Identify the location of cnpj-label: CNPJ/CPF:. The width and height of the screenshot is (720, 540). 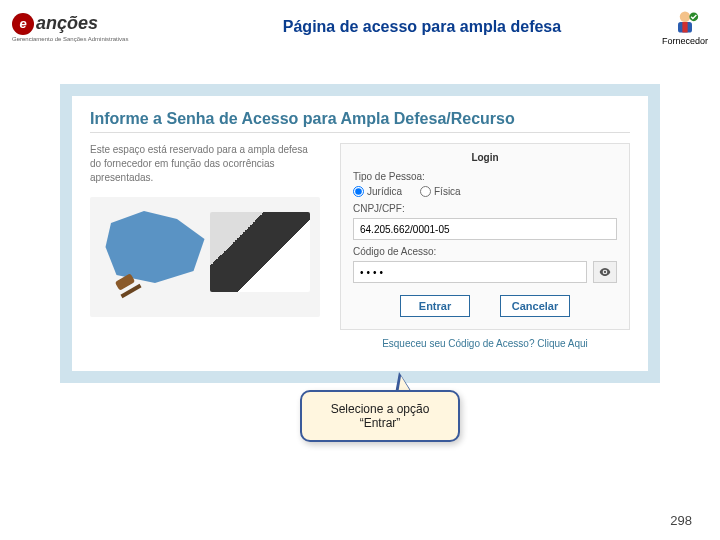
(485, 208).